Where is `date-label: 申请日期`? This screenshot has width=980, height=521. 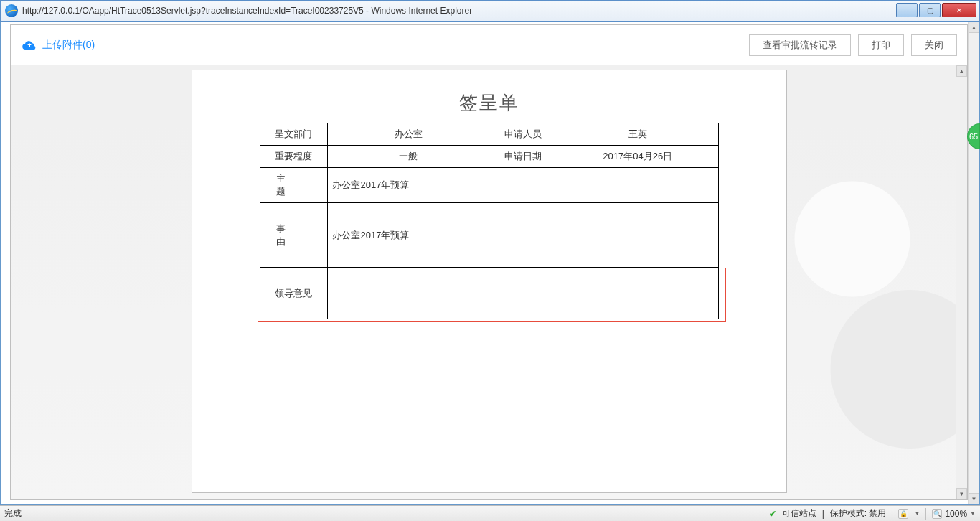 date-label: 申请日期 is located at coordinates (524, 156).